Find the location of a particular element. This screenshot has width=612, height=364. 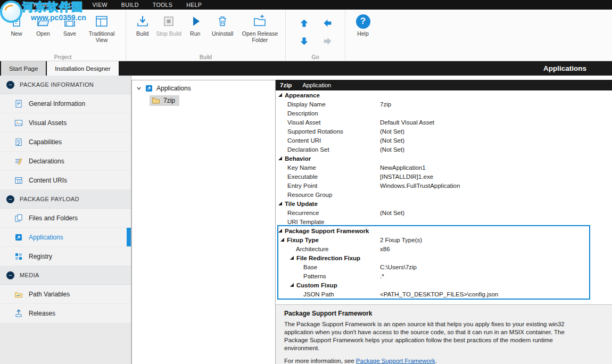

run-button: Run is located at coordinates (195, 24).